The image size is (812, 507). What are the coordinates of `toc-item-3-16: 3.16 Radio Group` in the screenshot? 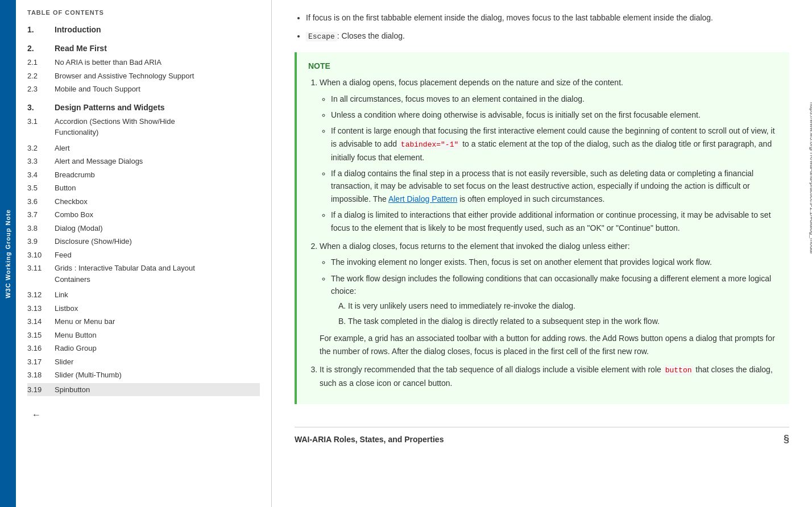 It's located at (143, 348).